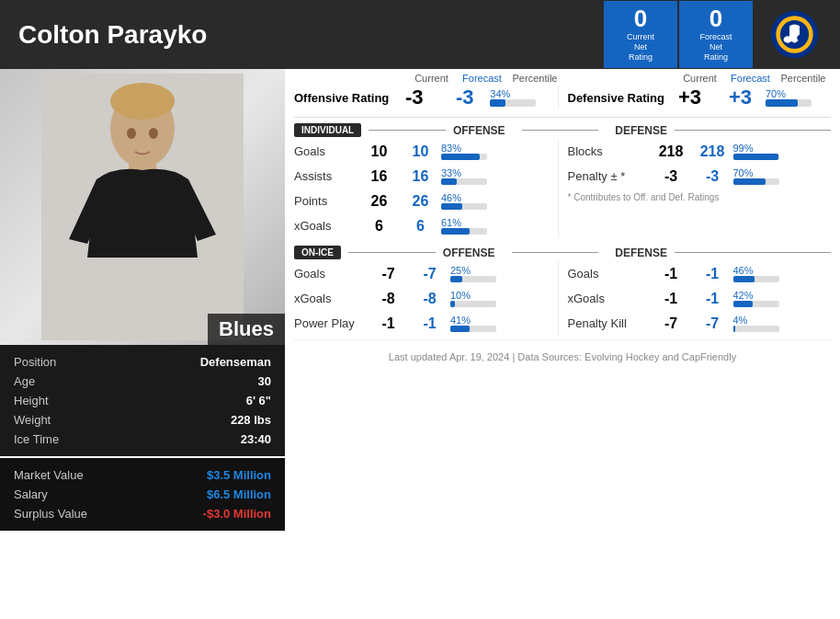  Describe the element at coordinates (753, 78) in the screenshot. I see `def-col-header-group: Current Forecast Percentile` at that location.